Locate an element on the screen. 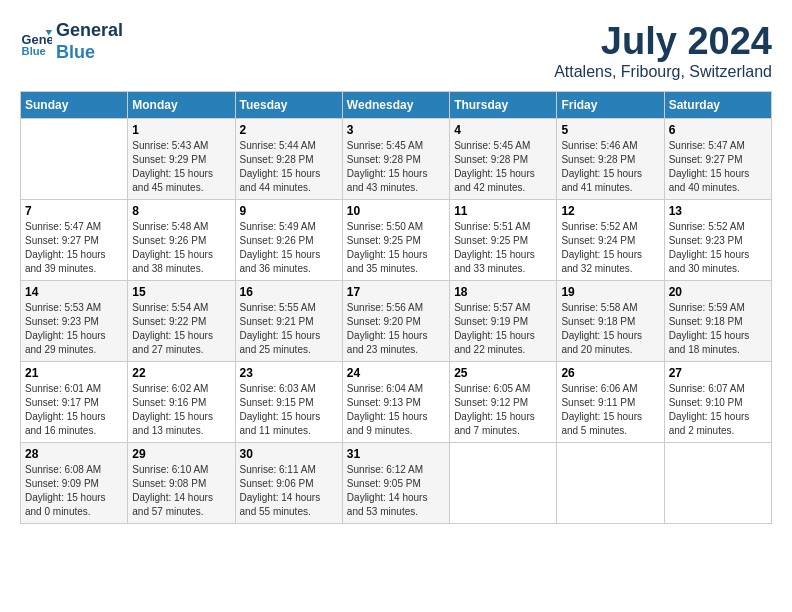 This screenshot has width=792, height=612. sunset-text: Sunset: 9:13 PM is located at coordinates (396, 403).